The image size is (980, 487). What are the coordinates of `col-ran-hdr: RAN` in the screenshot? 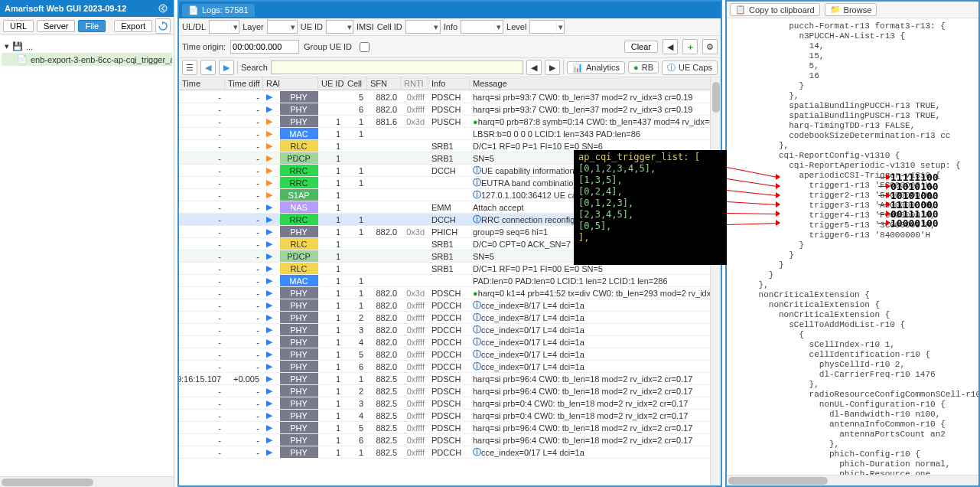 It's located at (272, 83).